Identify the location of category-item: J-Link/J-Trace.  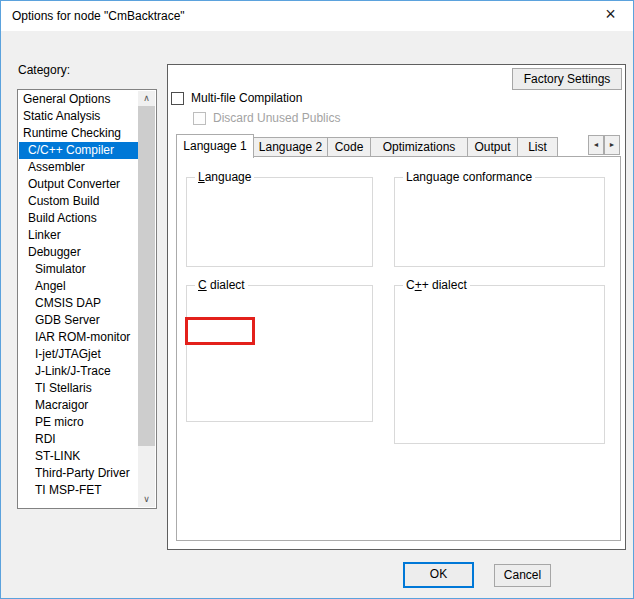
(78, 372).